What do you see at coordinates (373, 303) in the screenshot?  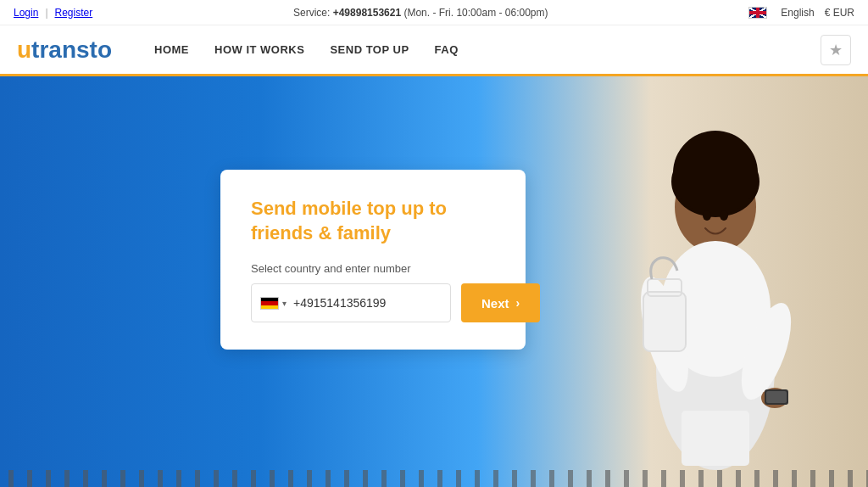 I see `phone-input-row: ▾ Next ›` at bounding box center [373, 303].